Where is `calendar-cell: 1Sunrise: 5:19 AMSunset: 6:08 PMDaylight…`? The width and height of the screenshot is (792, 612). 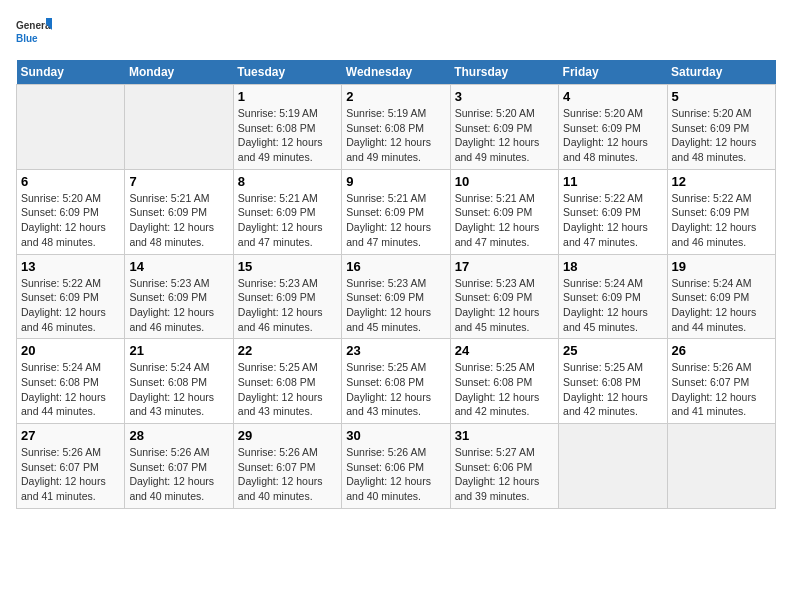 calendar-cell: 1Sunrise: 5:19 AMSunset: 6:08 PMDaylight… is located at coordinates (287, 128).